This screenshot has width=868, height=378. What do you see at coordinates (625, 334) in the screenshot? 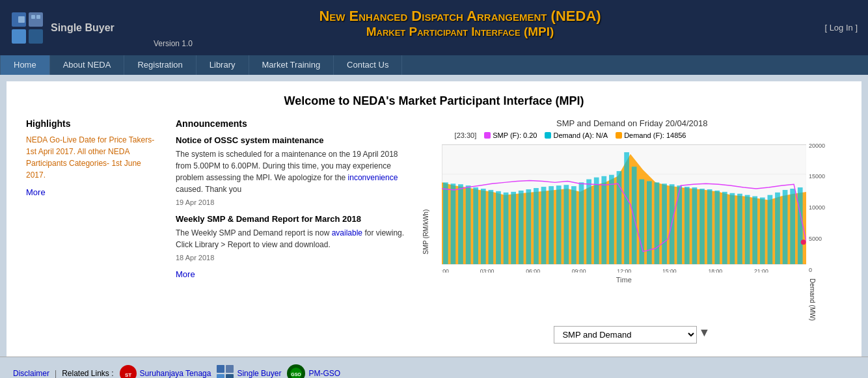
I see `chart-type-select: SMP and Demand SMP Only Demand Only` at bounding box center [625, 334].